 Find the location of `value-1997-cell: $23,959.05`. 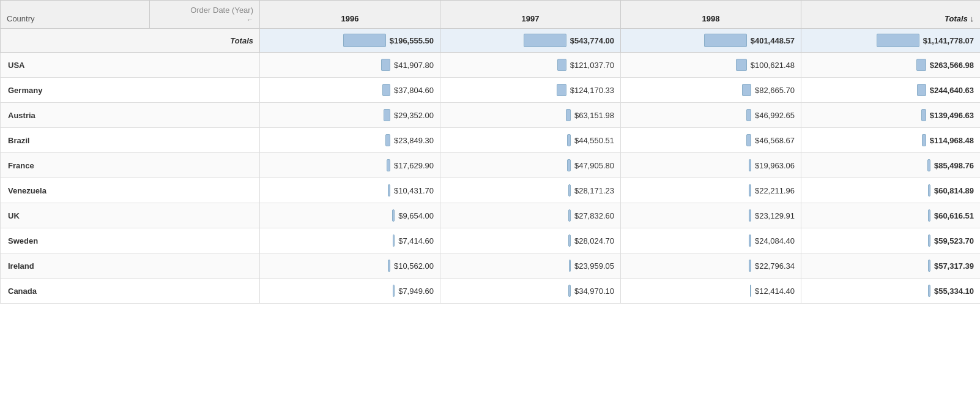

value-1997-cell: $23,959.05 is located at coordinates (531, 266).